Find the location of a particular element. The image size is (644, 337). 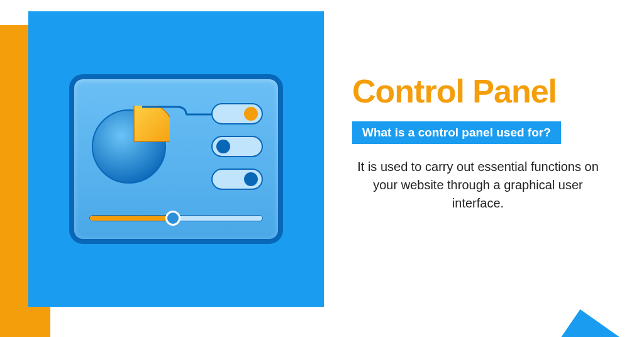

slider-track is located at coordinates (176, 218).